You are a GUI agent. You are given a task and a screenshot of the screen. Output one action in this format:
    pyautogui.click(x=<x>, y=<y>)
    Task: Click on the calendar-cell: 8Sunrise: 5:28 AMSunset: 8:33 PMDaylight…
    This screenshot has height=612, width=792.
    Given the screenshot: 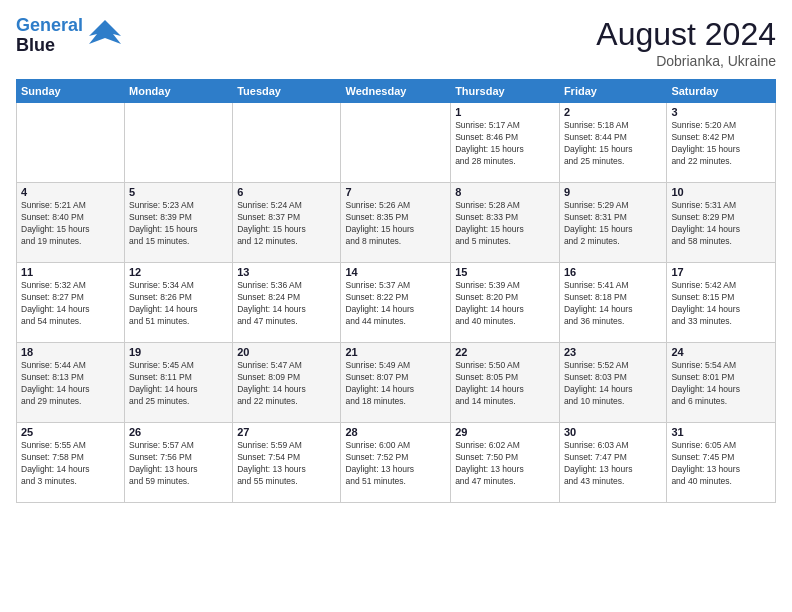 What is the action you would take?
    pyautogui.click(x=506, y=223)
    